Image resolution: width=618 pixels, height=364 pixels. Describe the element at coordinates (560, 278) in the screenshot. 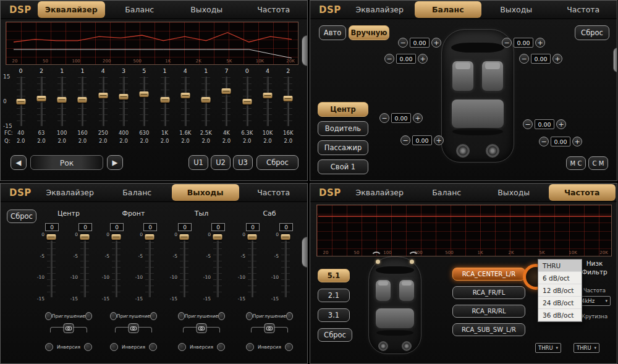

I see `slope-option: 6 dB/oct` at that location.